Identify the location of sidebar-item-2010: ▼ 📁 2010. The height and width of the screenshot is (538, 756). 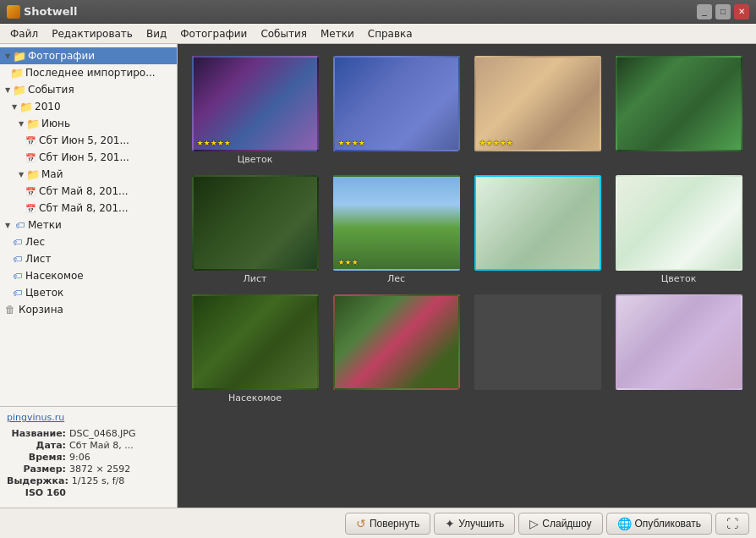
(88, 107).